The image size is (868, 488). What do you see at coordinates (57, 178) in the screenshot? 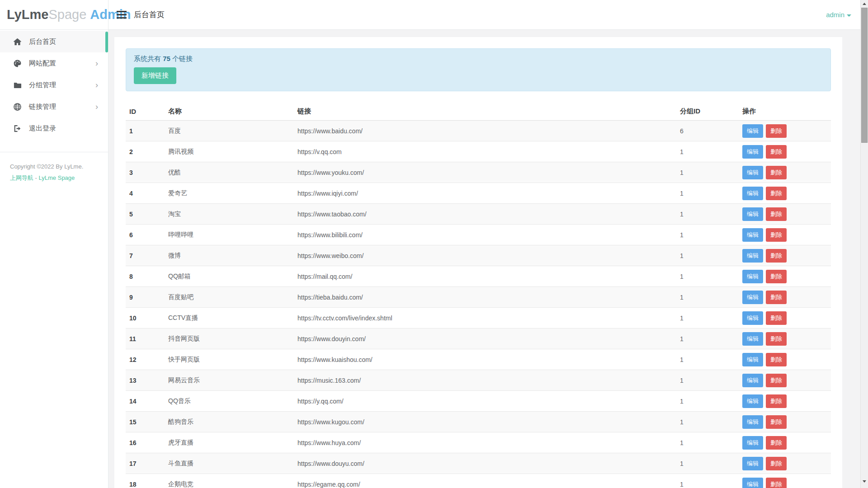
I see `footer-link-spage: LyLme Spage` at bounding box center [57, 178].